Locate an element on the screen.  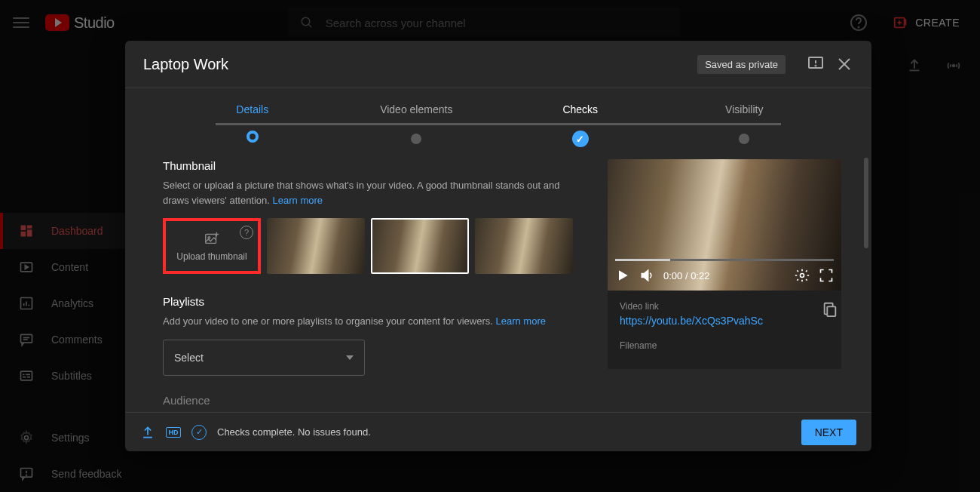
play-icon is located at coordinates (623, 275).